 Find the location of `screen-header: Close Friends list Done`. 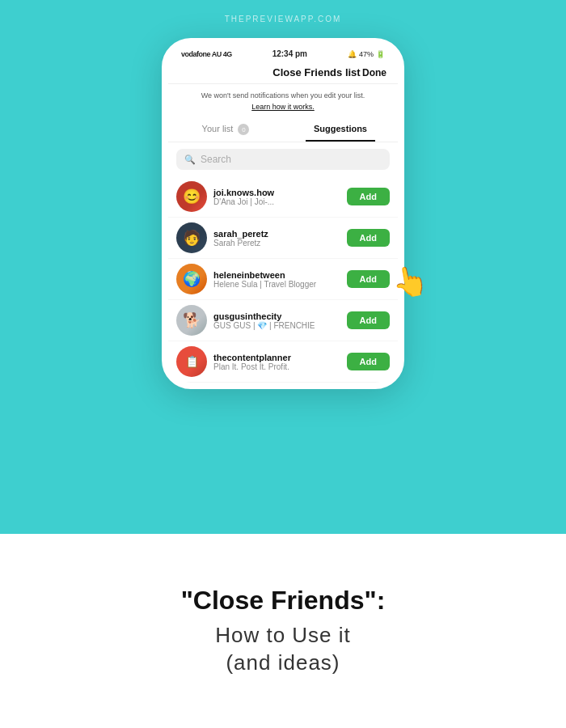

screen-header: Close Friends list Done is located at coordinates (283, 72).